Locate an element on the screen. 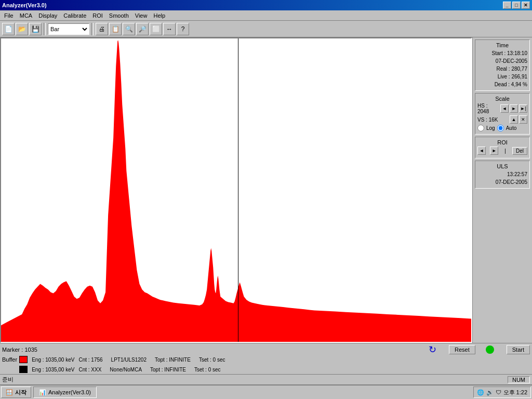 Image resolution: width=532 pixels, height=399 pixels. buffer2-eng: Eng : 1035,00 keV is located at coordinates (53, 370).